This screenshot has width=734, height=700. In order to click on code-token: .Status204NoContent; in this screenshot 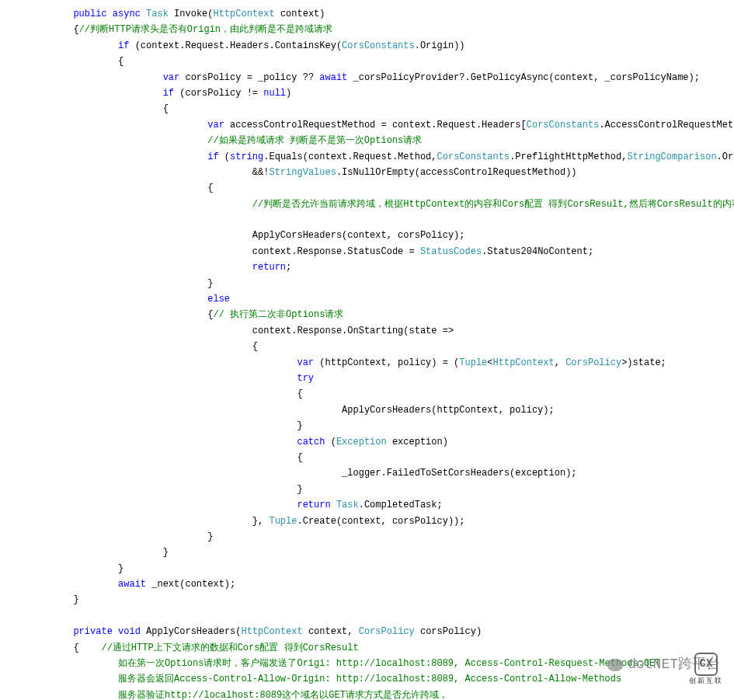, I will do `click(537, 252)`.